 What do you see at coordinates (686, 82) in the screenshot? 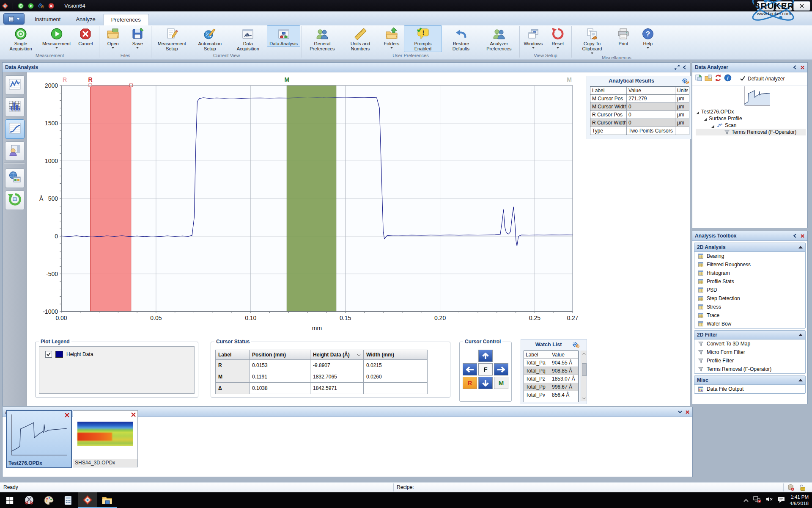
I see `analytical-results-settings-icon` at bounding box center [686, 82].